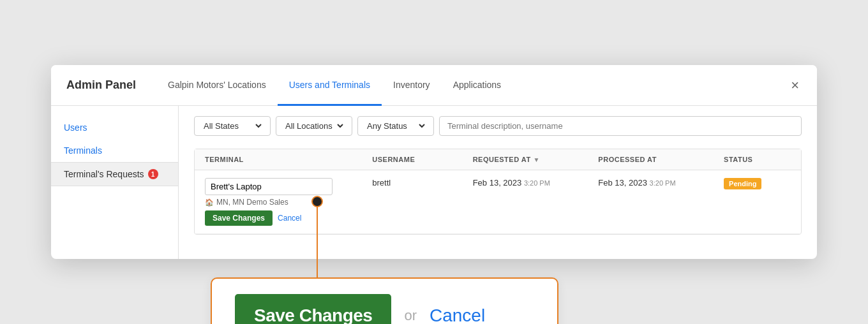 The image size is (868, 324). I want to click on sidebar-item-terminal-requests: Terminal's Requests 1, so click(115, 174).